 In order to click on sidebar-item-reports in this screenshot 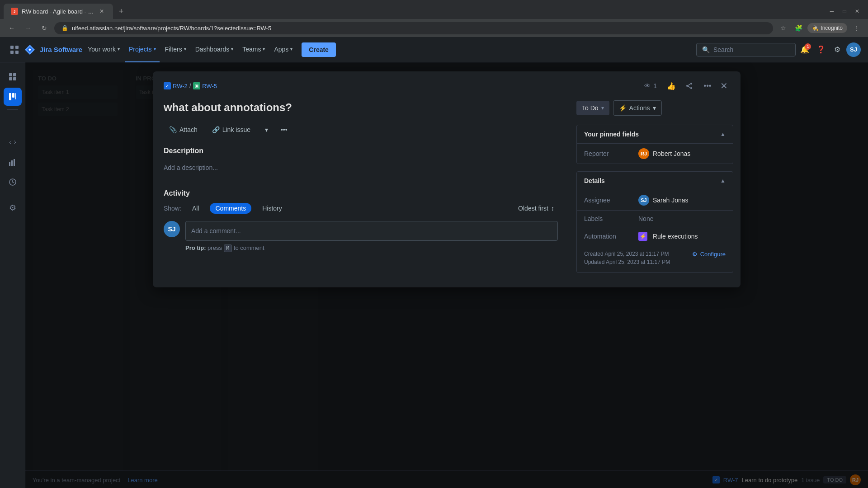, I will do `click(13, 162)`.